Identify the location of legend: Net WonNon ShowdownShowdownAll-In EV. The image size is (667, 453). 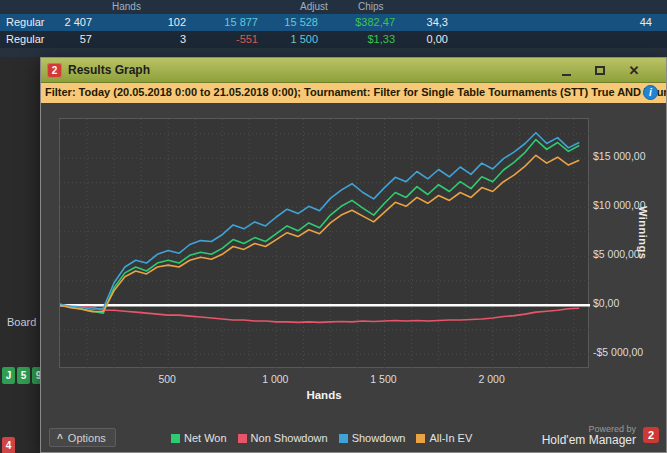
(322, 438).